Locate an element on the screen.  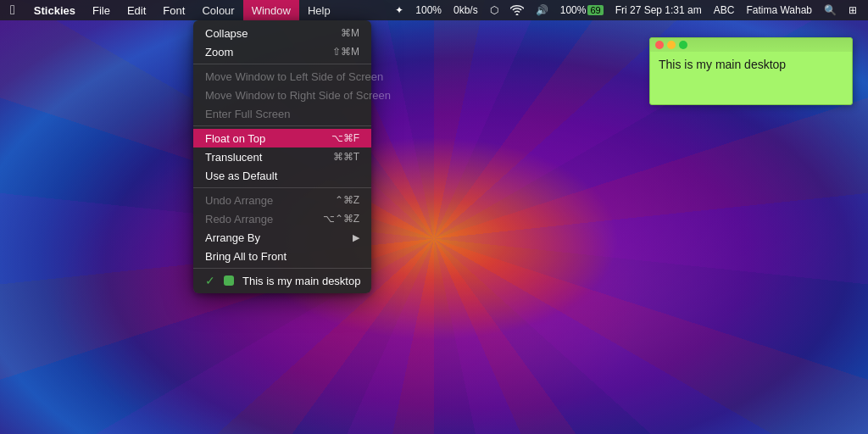
bluetooth-icon: ⬡ is located at coordinates (494, 10).